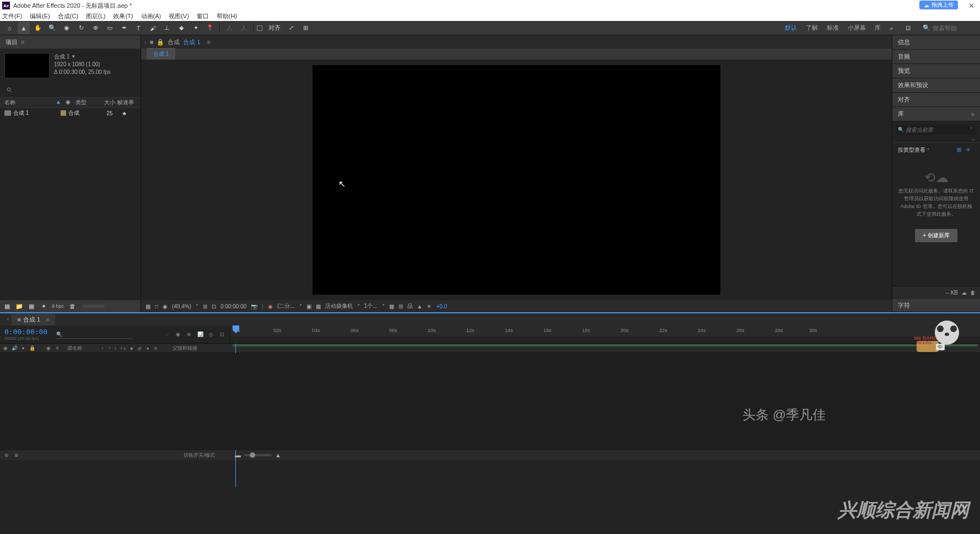 This screenshot has height=534, width=980. What do you see at coordinates (961, 150) in the screenshot?
I see `grid-view-icon: ⊞` at bounding box center [961, 150].